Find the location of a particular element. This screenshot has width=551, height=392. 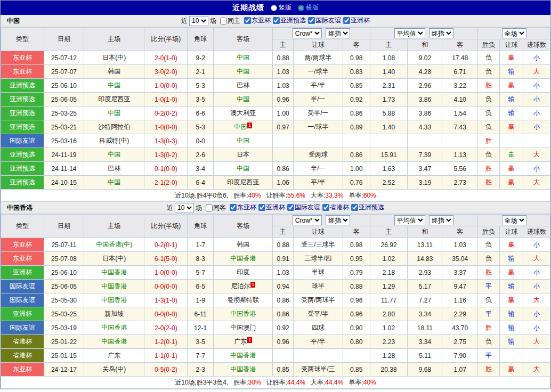

odds-handicap: 平/半 is located at coordinates (318, 183).